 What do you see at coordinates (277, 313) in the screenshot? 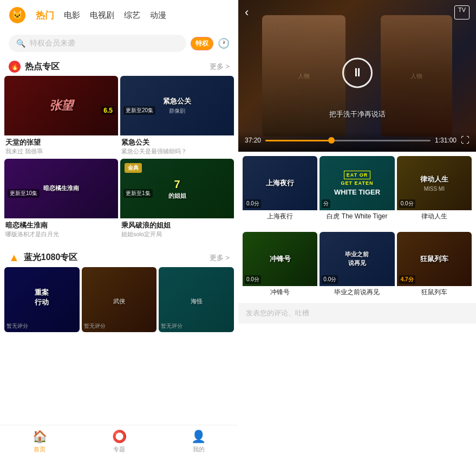
I see `comment-placeholder: 发表您的评论、吐槽` at bounding box center [277, 313].